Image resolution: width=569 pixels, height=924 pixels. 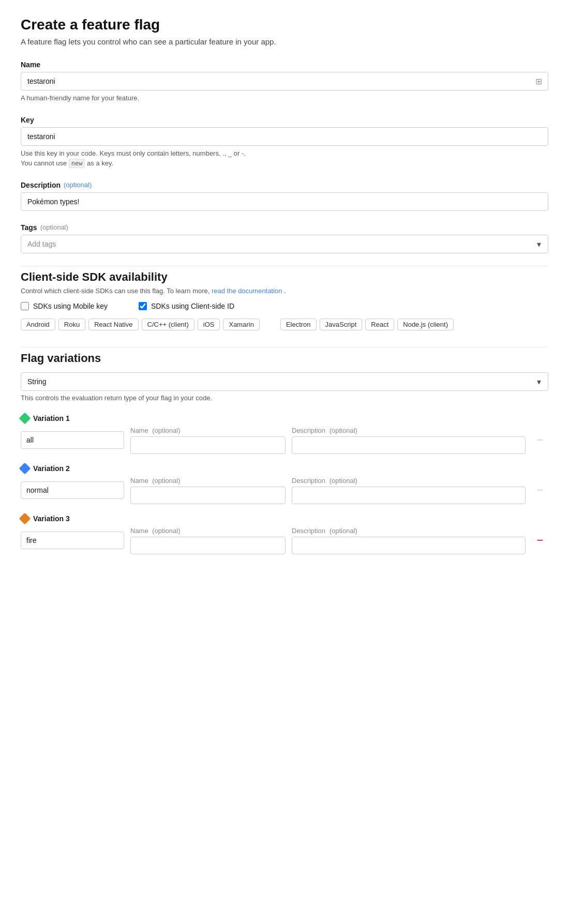 What do you see at coordinates (140, 531) in the screenshot?
I see `variation-3-name-col-label: Name` at bounding box center [140, 531].